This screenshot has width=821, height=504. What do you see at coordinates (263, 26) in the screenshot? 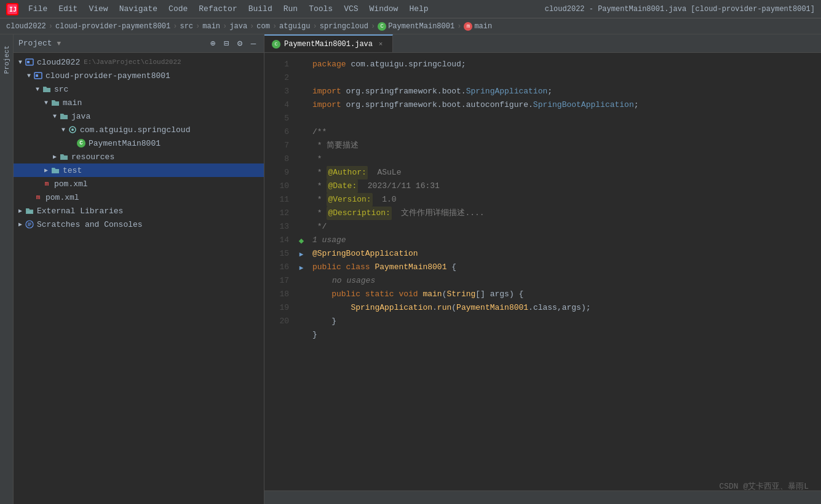
I see `breadcrumb-com: com` at bounding box center [263, 26].